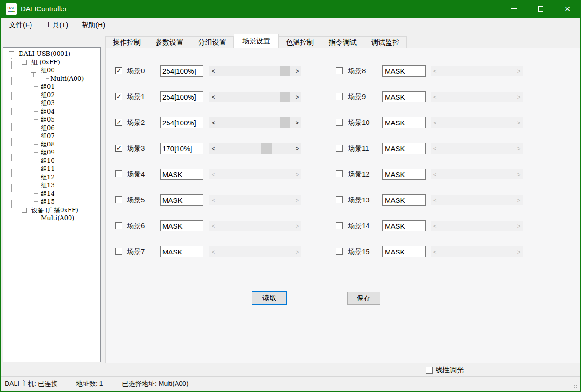  What do you see at coordinates (46, 62) in the screenshot?
I see `tree-item: 组 (0xFF)` at bounding box center [46, 62].